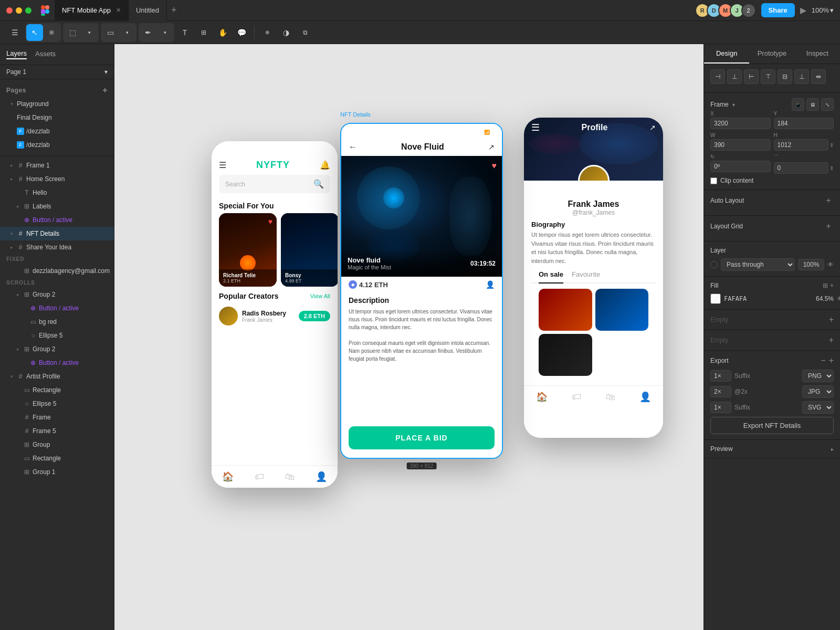 The height and width of the screenshot is (630, 840). Describe the element at coordinates (127, 33) in the screenshot. I see `shape-expand-icon: ▾` at that location.